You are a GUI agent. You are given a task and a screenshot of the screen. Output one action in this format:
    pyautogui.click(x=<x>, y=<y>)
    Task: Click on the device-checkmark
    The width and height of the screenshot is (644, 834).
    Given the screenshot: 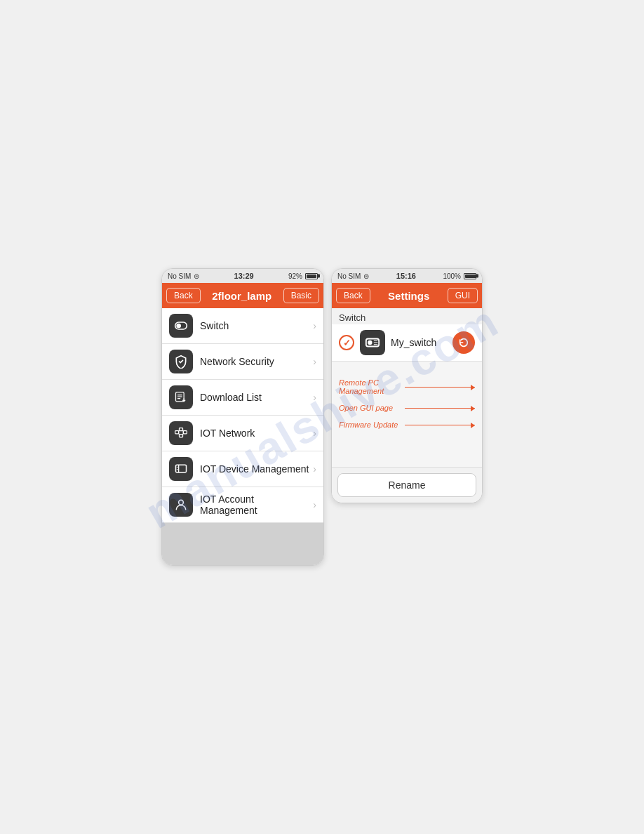 What is the action you would take?
    pyautogui.click(x=347, y=343)
    